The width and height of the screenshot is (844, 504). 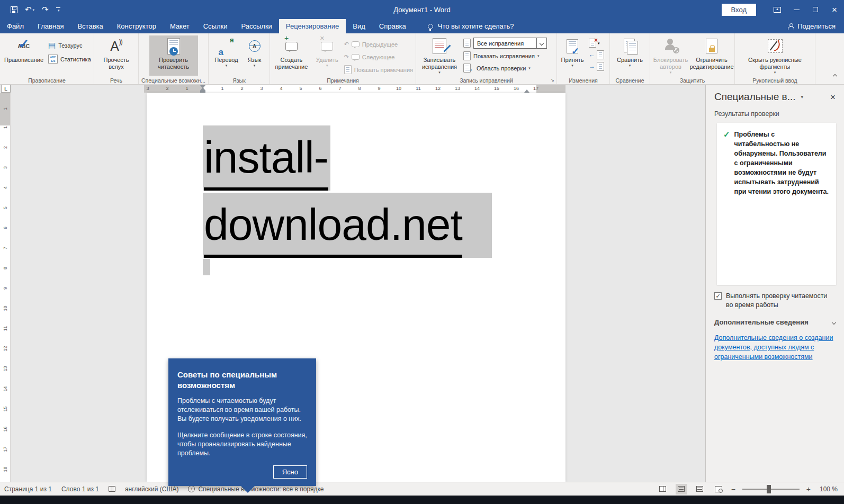 I want to click on zoom-slider-track, so click(x=771, y=489).